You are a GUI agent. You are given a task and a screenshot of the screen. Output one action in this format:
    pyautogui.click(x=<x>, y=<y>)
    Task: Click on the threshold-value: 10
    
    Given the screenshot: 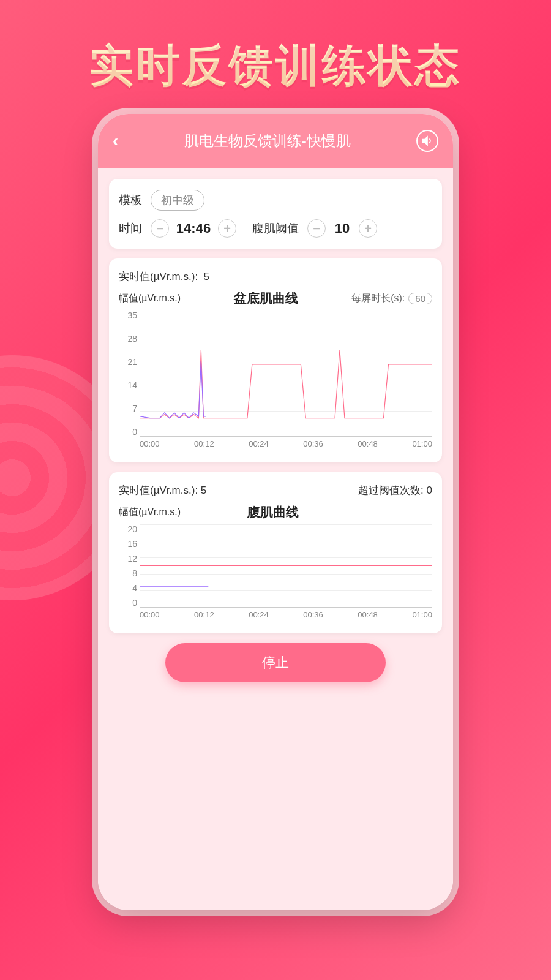 What is the action you would take?
    pyautogui.click(x=342, y=228)
    